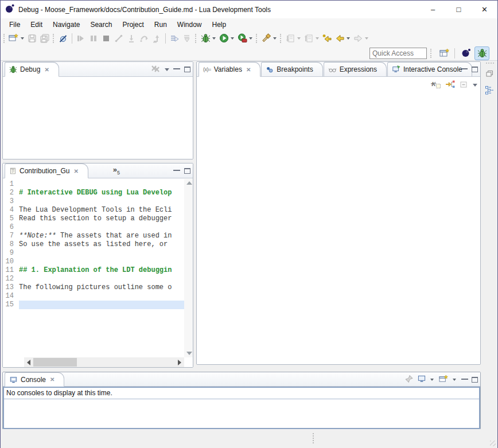  What do you see at coordinates (131, 38) in the screenshot?
I see `step-into-button` at bounding box center [131, 38].